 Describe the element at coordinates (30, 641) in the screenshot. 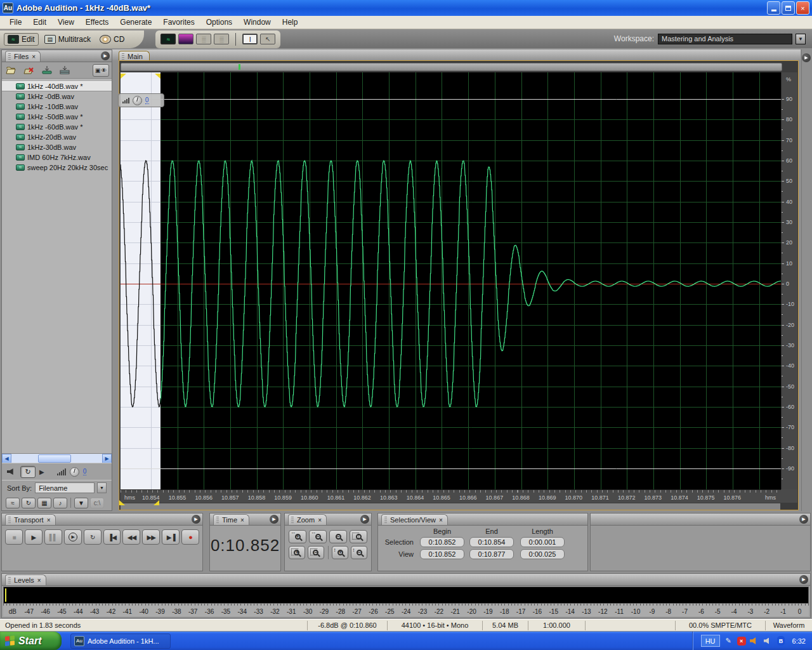

I see `start-button: Start` at that location.